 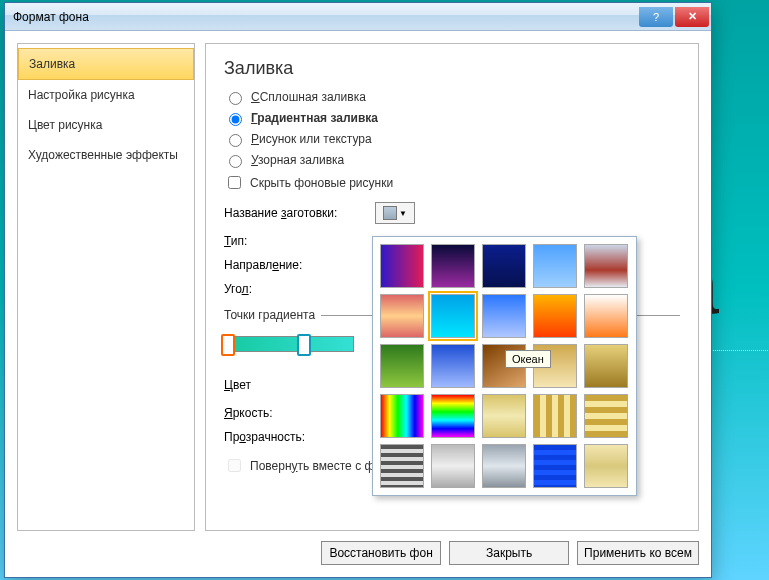 I want to click on radio-solid-label: ССплошная заливка, so click(x=308, y=97).